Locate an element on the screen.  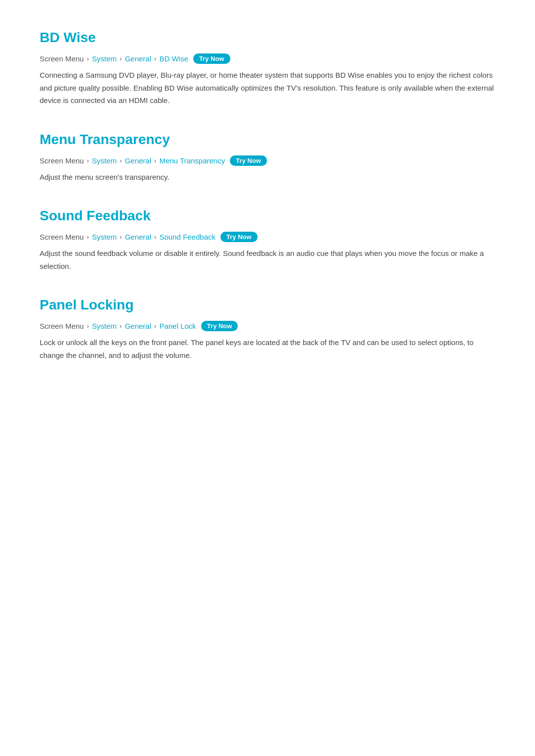
panel-locking-description: Lock or unlock all the keys on the front… is located at coordinates (268, 349).